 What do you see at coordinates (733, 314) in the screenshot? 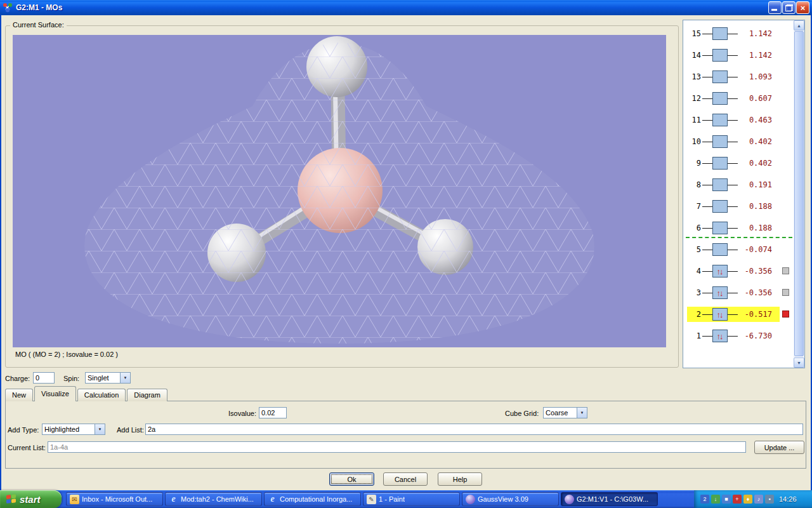
I see `mo-level-row-2: 2↑↓-0.517` at bounding box center [733, 314].